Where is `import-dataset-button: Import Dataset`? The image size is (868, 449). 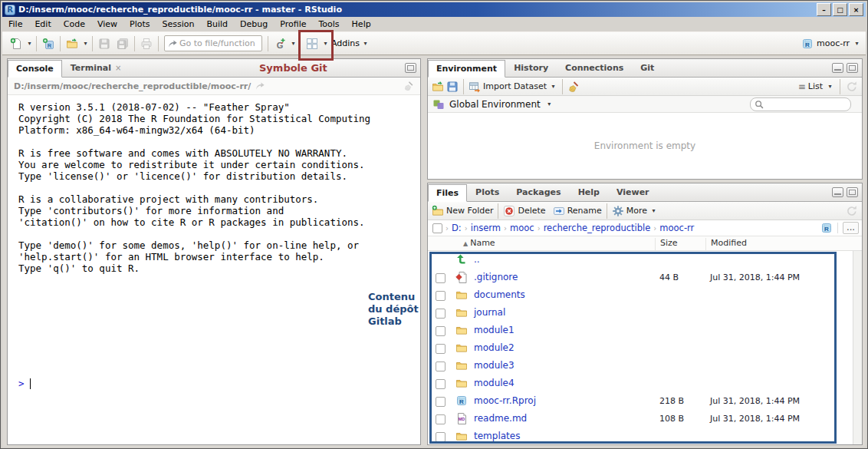
import-dataset-button: Import Dataset is located at coordinates (515, 86).